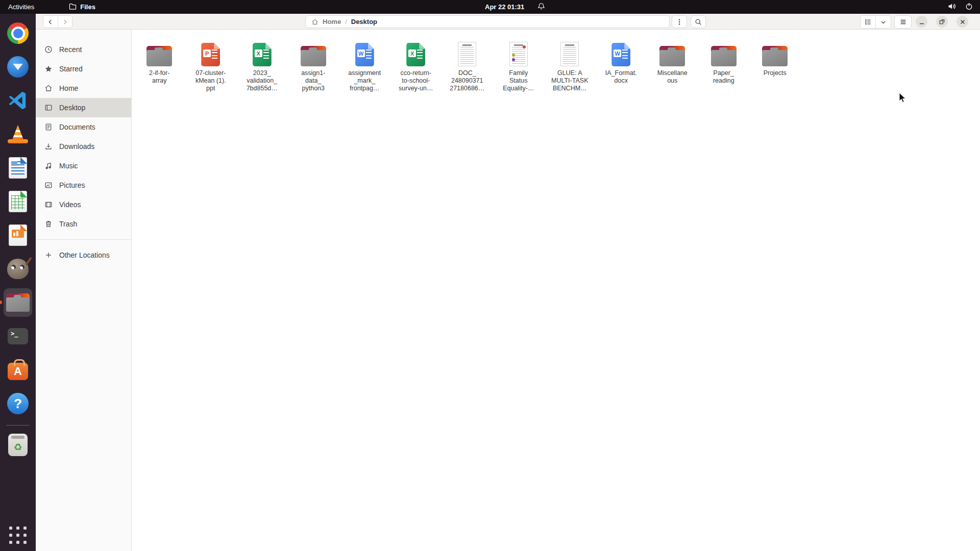  Describe the element at coordinates (18, 202) in the screenshot. I see `dock-libreoffice-calc-icon` at that location.